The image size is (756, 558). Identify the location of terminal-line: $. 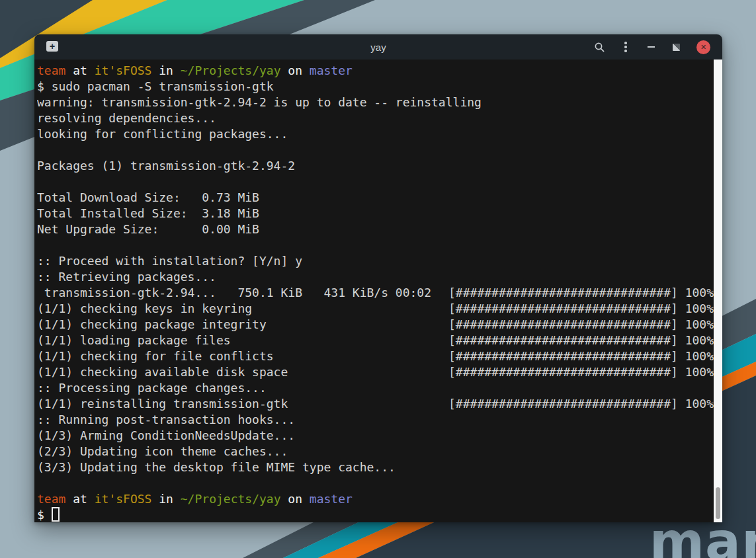
(376, 514).